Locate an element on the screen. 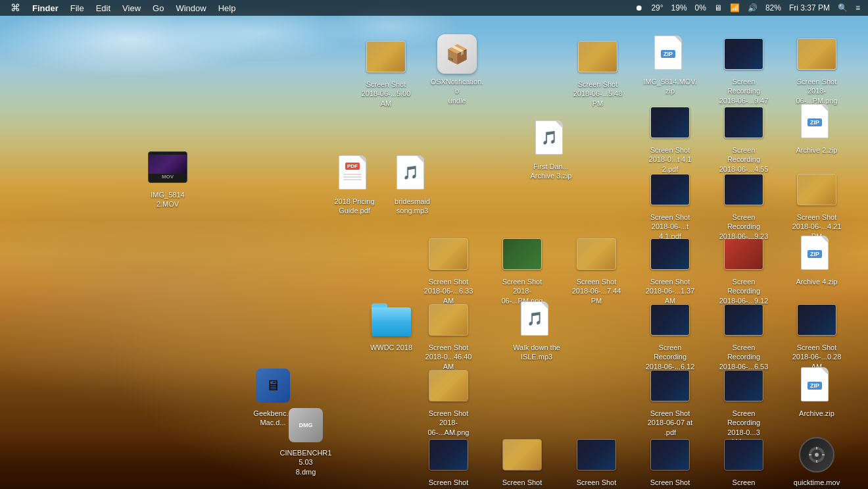 Image resolution: width=868 pixels, height=489 pixels. file-label: CINEBENCHR15.038.dmg is located at coordinates (306, 462).